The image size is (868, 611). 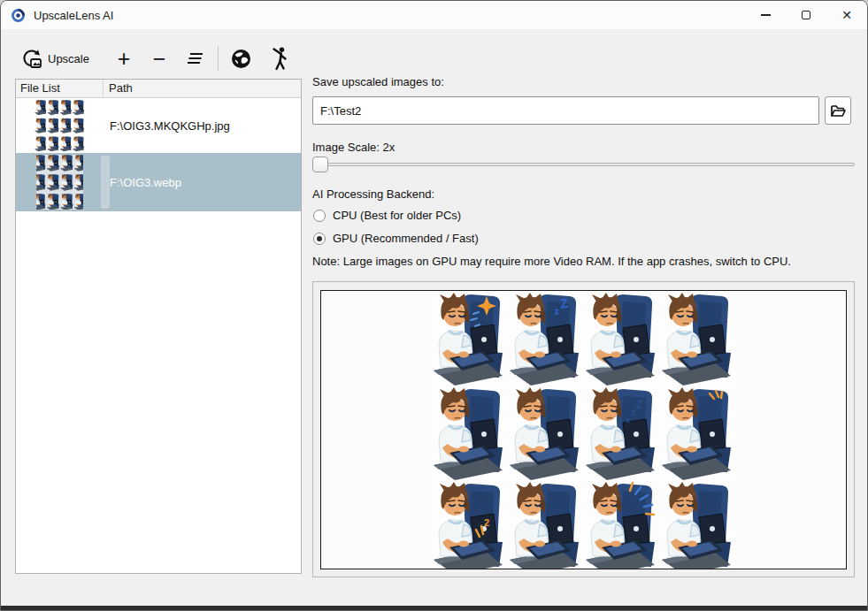 I want to click on image-scale-label: Image Scale: 2x, so click(x=354, y=147).